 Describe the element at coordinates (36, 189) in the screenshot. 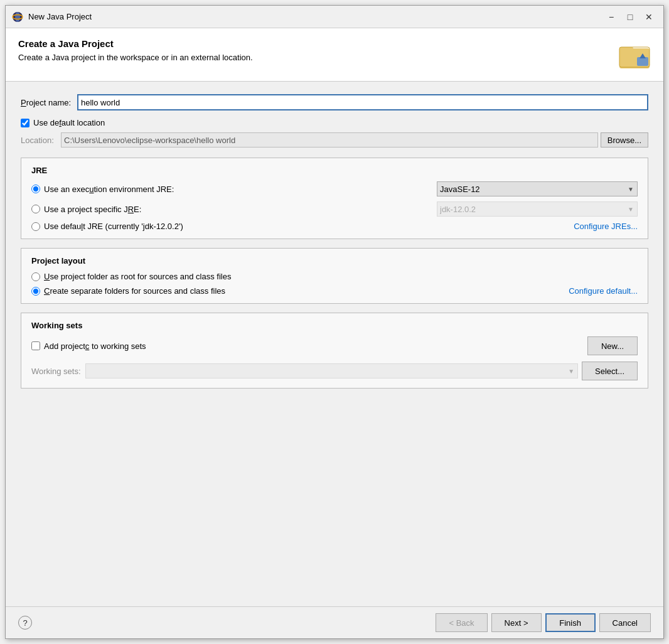

I see `jre-option1-radio` at that location.